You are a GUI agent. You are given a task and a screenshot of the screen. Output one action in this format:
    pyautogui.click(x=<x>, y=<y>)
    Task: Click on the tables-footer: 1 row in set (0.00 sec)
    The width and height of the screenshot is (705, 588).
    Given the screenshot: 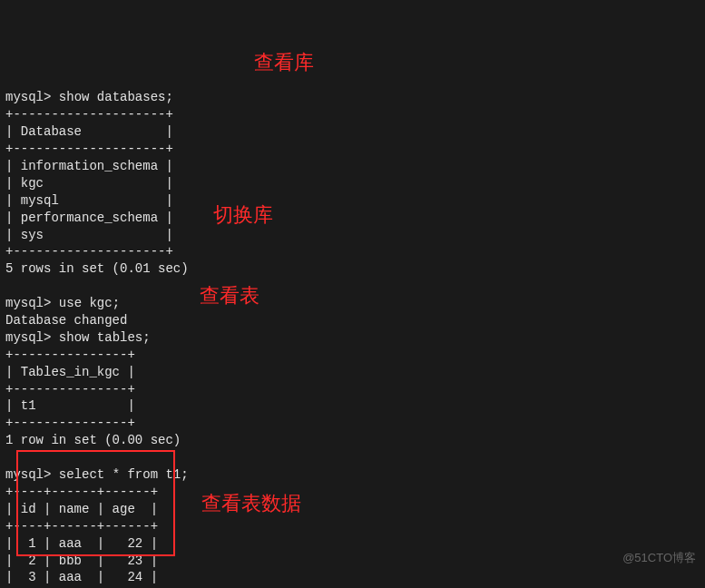 What is the action you would take?
    pyautogui.click(x=93, y=440)
    